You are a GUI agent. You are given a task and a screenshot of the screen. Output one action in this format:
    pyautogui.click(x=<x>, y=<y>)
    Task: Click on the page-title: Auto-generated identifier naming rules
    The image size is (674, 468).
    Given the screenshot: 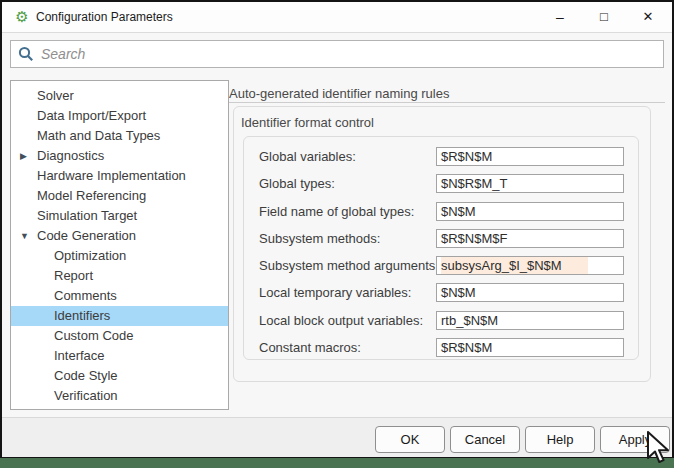 What is the action you would take?
    pyautogui.click(x=339, y=94)
    